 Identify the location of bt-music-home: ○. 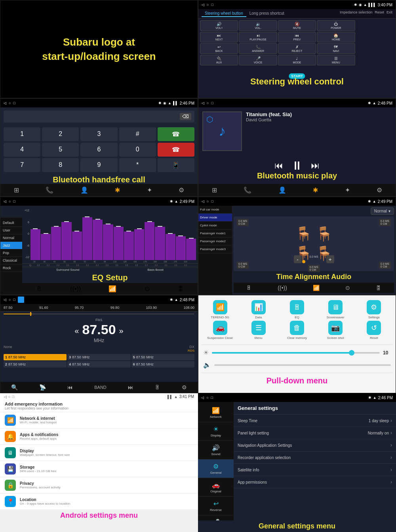
(208, 103).